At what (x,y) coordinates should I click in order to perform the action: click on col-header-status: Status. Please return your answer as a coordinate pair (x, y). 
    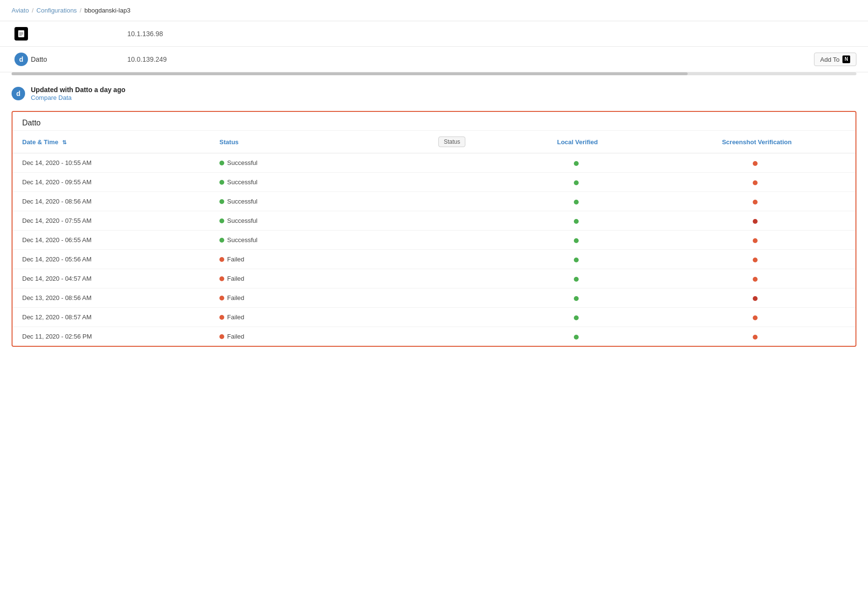
    Looking at the image, I should click on (309, 142).